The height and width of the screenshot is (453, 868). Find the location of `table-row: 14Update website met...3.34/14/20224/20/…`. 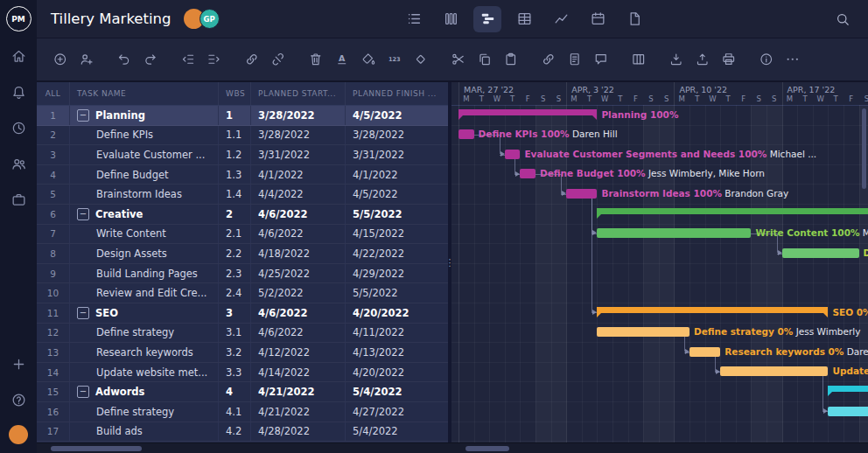

table-row: 14Update website met...3.34/14/20224/20/… is located at coordinates (242, 373).